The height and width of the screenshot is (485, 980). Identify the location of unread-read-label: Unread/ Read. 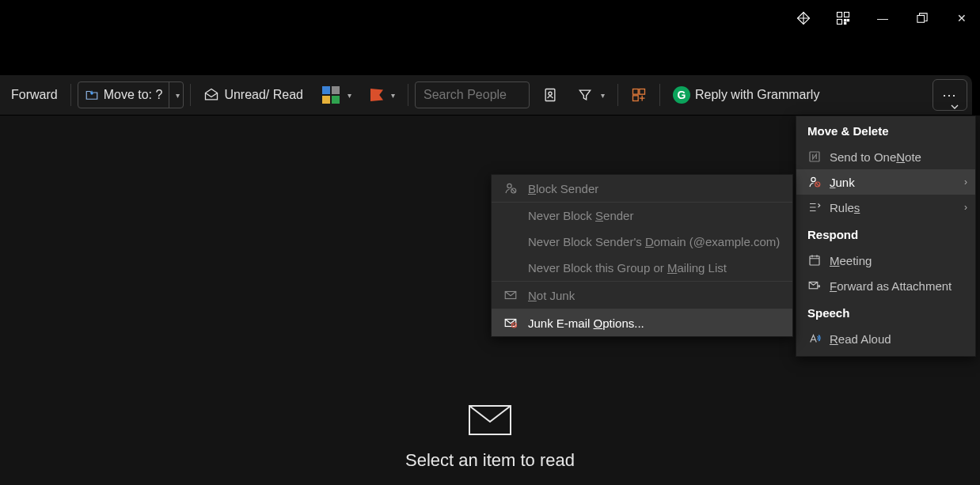
(264, 95).